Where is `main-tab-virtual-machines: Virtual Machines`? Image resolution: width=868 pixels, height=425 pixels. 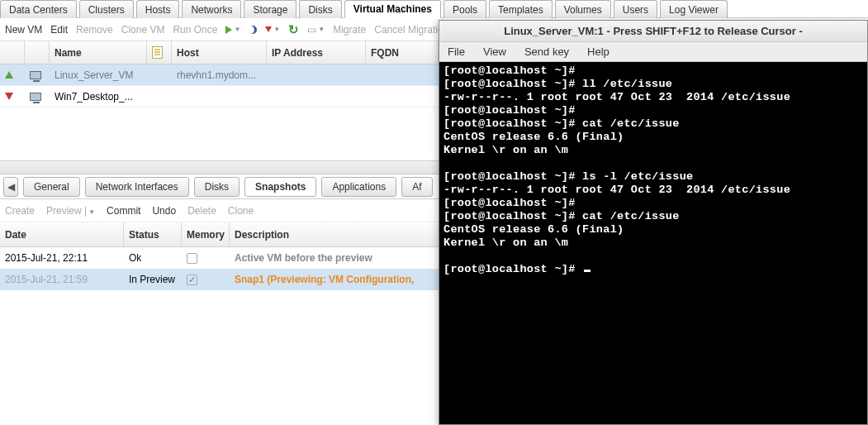 main-tab-virtual-machines: Virtual Machines is located at coordinates (393, 9).